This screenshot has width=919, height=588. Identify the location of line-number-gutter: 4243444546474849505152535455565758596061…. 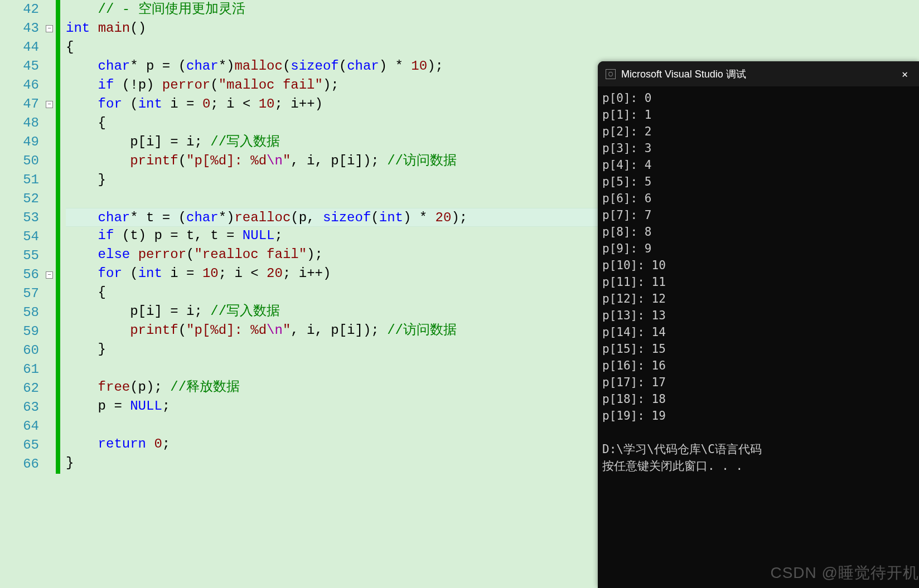
(22, 294).